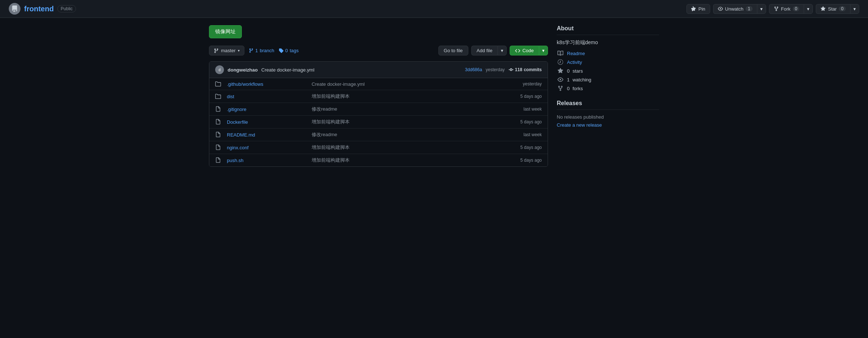 The width and height of the screenshot is (868, 338). Describe the element at coordinates (608, 105) in the screenshot. I see `releases-title: Releases` at that location.